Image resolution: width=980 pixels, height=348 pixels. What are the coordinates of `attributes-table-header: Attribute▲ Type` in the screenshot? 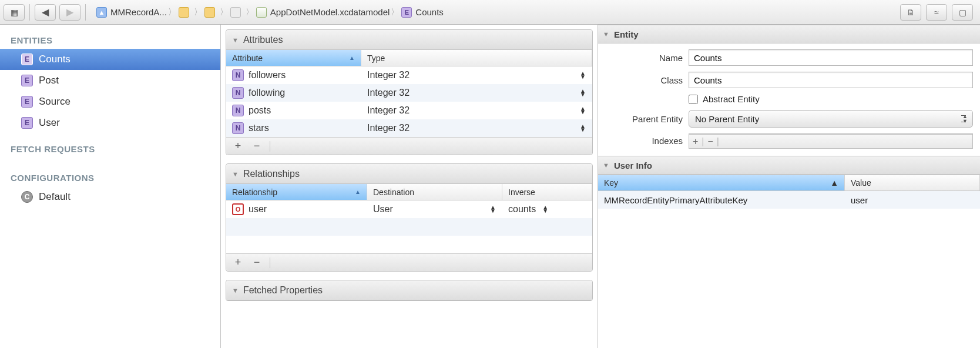 It's located at (409, 58).